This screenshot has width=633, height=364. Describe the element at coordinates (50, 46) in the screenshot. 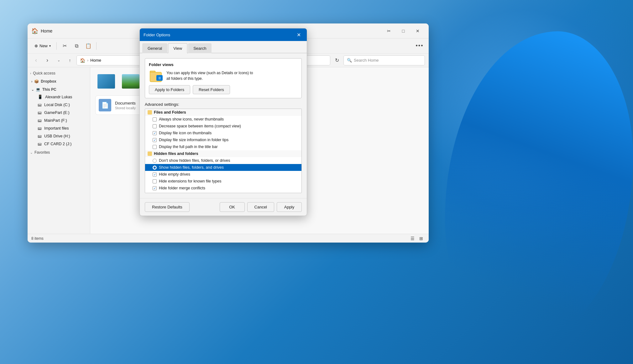

I see `new-dropdown-icon: ▾` at that location.